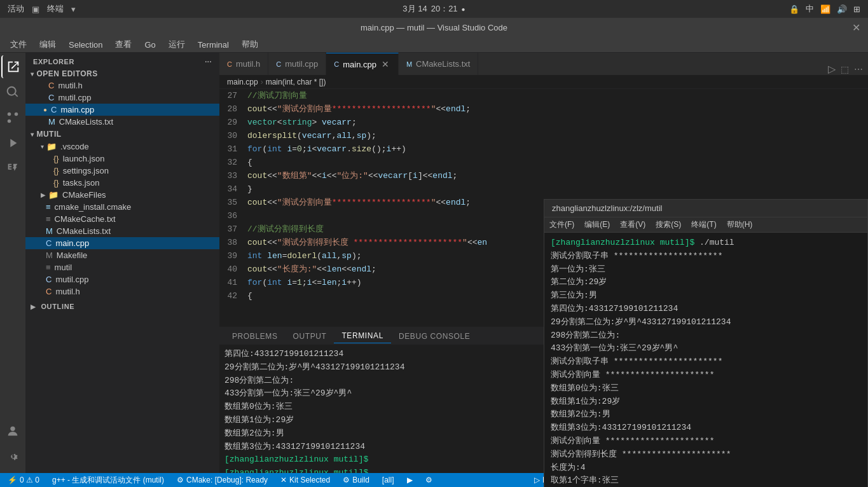 Image resolution: width=868 pixels, height=487 pixels. I want to click on status-all: [all], so click(388, 480).